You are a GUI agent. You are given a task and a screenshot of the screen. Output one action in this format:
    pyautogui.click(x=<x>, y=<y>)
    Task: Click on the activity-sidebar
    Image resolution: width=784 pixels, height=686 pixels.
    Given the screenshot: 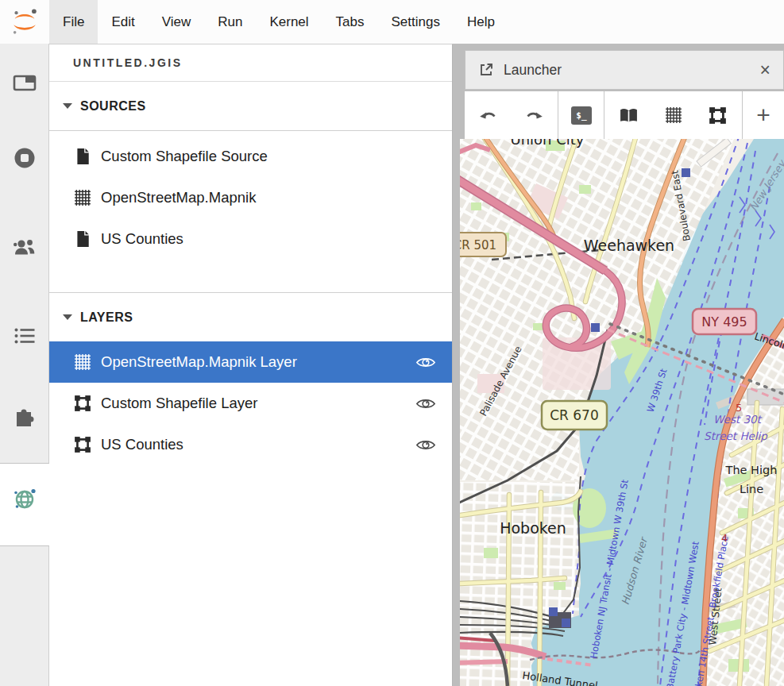 What is the action you would take?
    pyautogui.click(x=25, y=365)
    